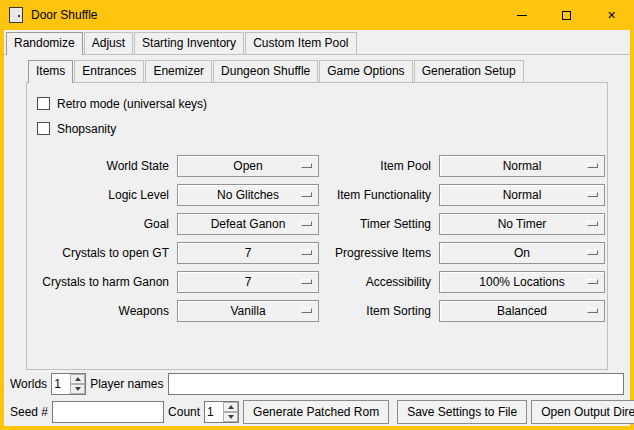 This screenshot has width=634, height=430. Describe the element at coordinates (566, 15) in the screenshot. I see `window-controls: ✕` at that location.